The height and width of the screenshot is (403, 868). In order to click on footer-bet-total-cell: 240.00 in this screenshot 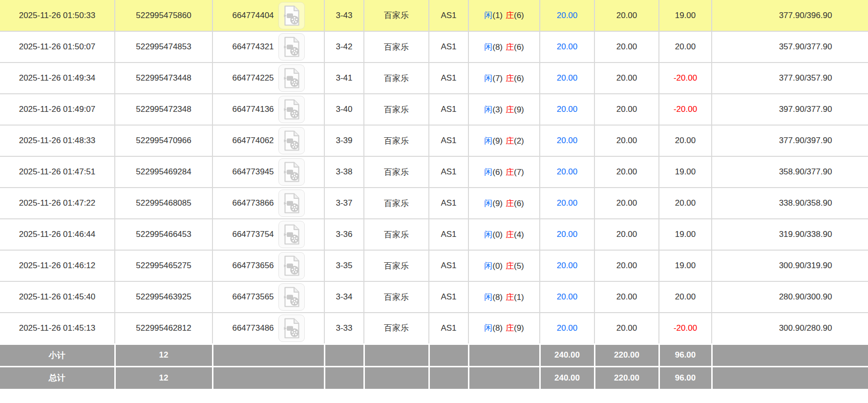, I will do `click(567, 378)`.